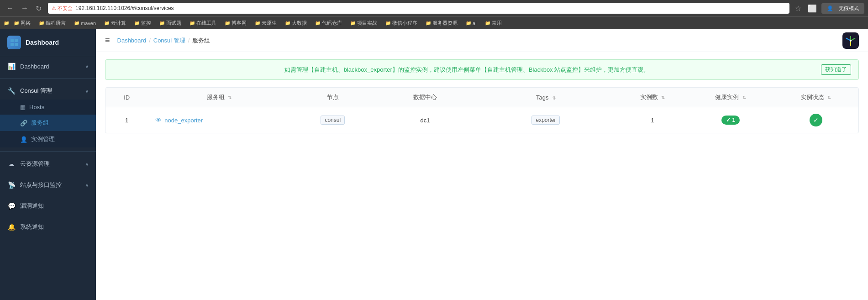 This screenshot has width=868, height=300. Describe the element at coordinates (158, 120) in the screenshot. I see `service-eye-icon: 👁` at that location.